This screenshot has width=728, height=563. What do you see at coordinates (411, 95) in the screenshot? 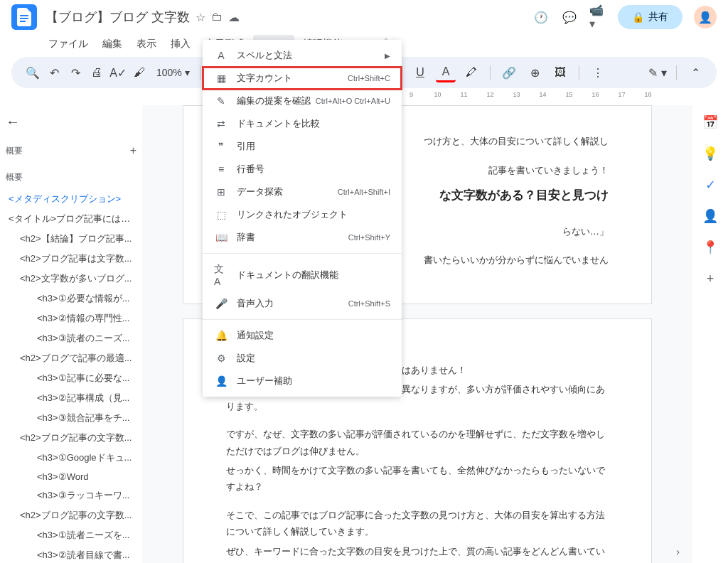
I see `ruler-mark: 9` at bounding box center [411, 95].